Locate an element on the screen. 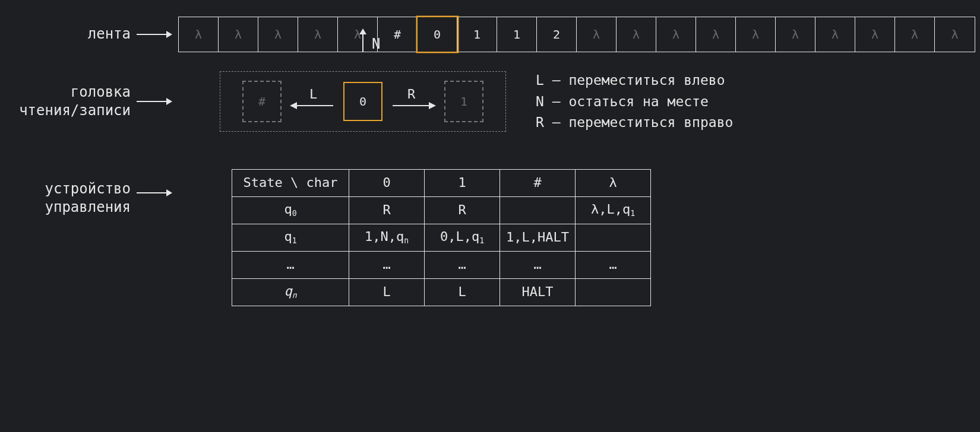 Image resolution: width=980 pixels, height=432 pixels. head-row: головка чтения/записи N # L 0 R 1 L – пе… is located at coordinates (499, 102).